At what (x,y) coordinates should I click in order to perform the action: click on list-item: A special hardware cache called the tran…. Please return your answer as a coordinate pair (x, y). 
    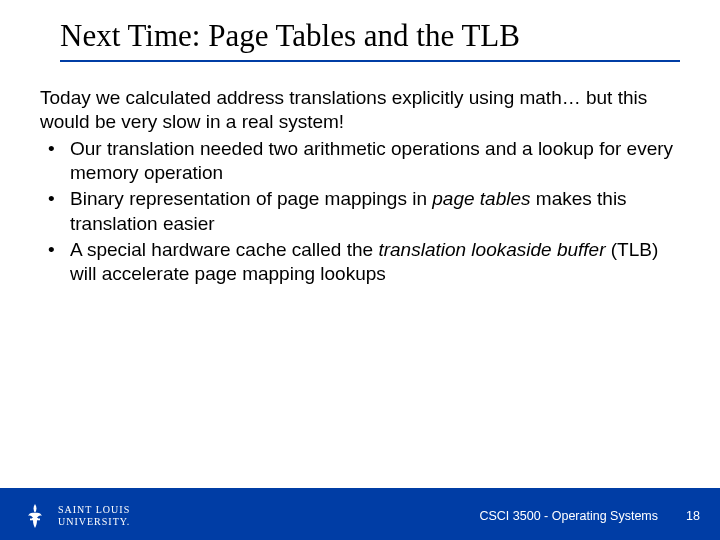
    Looking at the image, I should click on (360, 262).